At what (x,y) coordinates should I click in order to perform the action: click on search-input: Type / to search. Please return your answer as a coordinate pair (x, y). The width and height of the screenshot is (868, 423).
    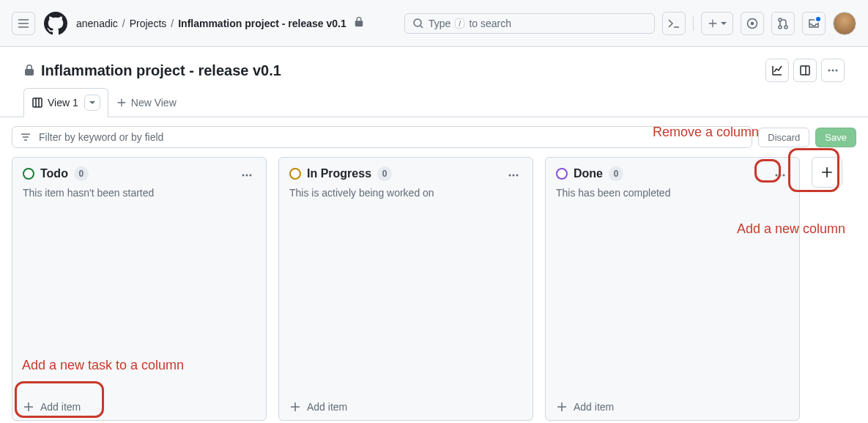
    Looking at the image, I should click on (530, 23).